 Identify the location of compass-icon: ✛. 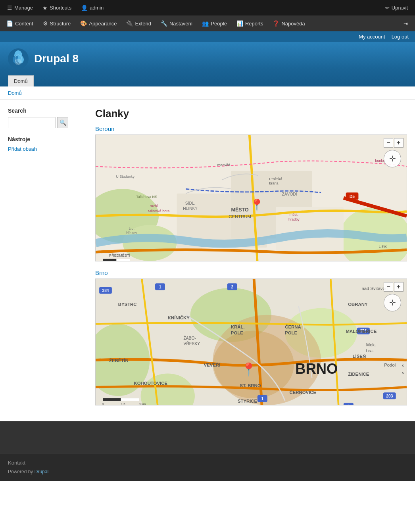
(393, 303).